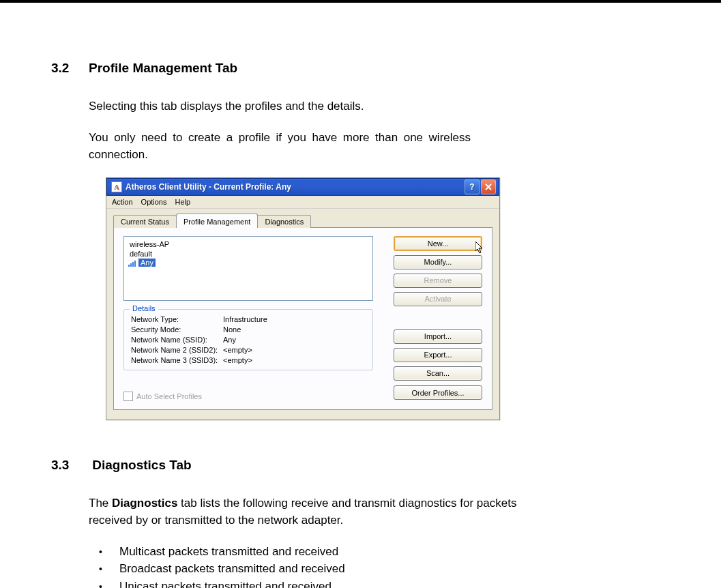 Image resolution: width=721 pixels, height=588 pixels. I want to click on profile-listbox: wireless-AP default Any, so click(248, 269).